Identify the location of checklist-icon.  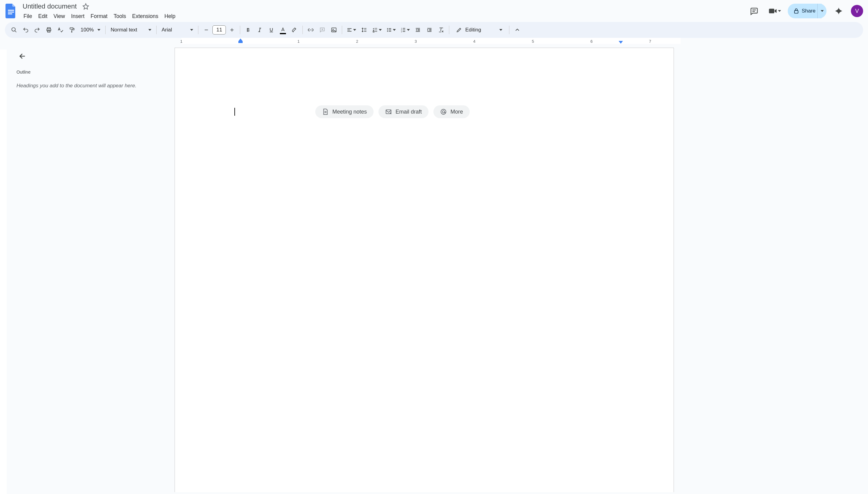
(375, 30).